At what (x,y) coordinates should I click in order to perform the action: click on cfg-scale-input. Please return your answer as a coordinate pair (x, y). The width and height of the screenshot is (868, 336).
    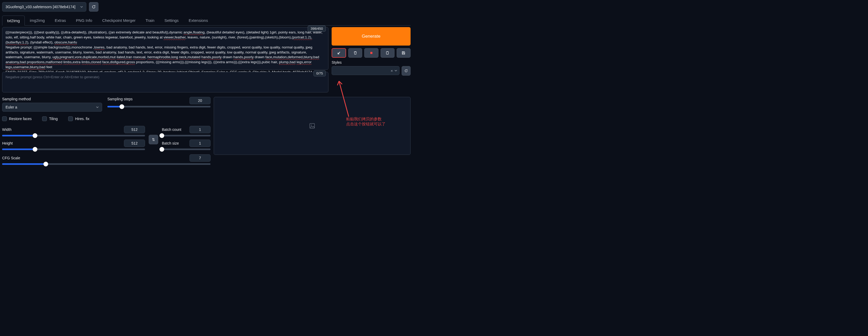
    Looking at the image, I should click on (200, 158).